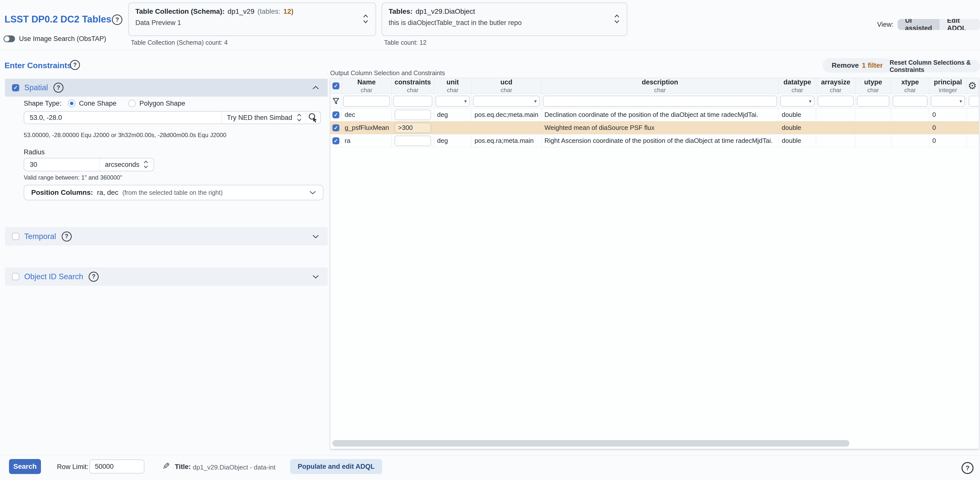 This screenshot has width=980, height=480. What do you see at coordinates (162, 103) in the screenshot?
I see `polygon-shape-label: Polygon Shape` at bounding box center [162, 103].